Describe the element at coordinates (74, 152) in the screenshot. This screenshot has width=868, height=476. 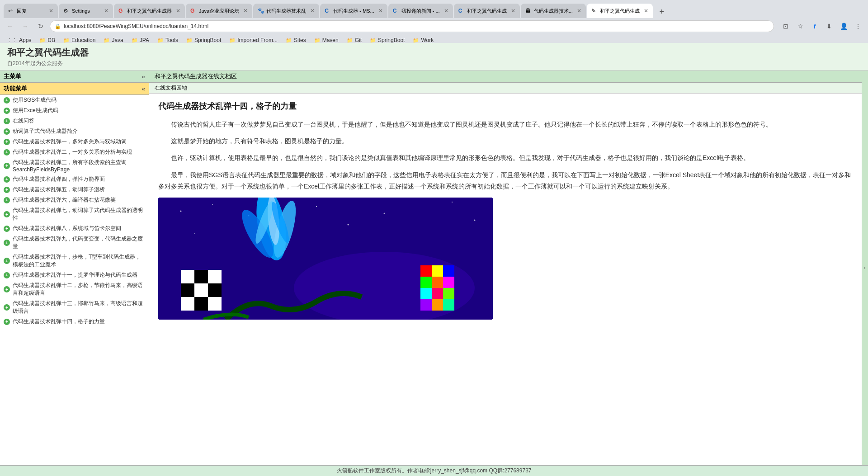
I see `sidebar-menu-item-6: 代码生成器技术乱弹二，一对多关系的分析与实现` at that location.